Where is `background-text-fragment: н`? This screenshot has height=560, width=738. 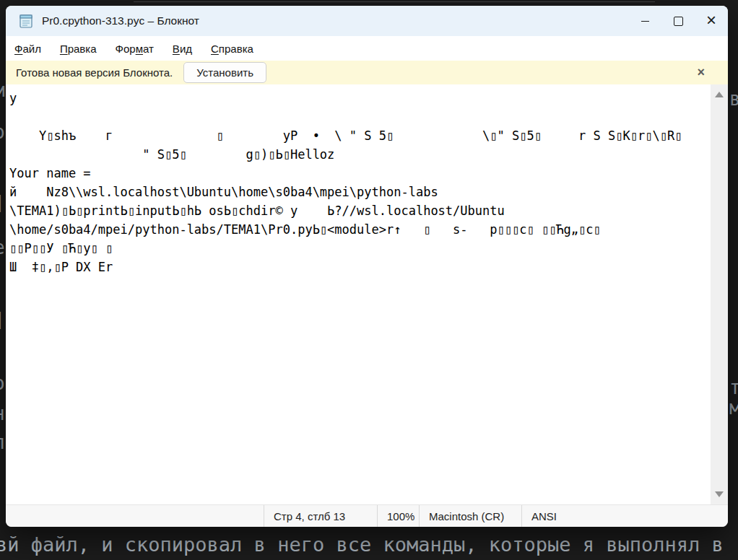
background-text-fragment: н is located at coordinates (3, 414).